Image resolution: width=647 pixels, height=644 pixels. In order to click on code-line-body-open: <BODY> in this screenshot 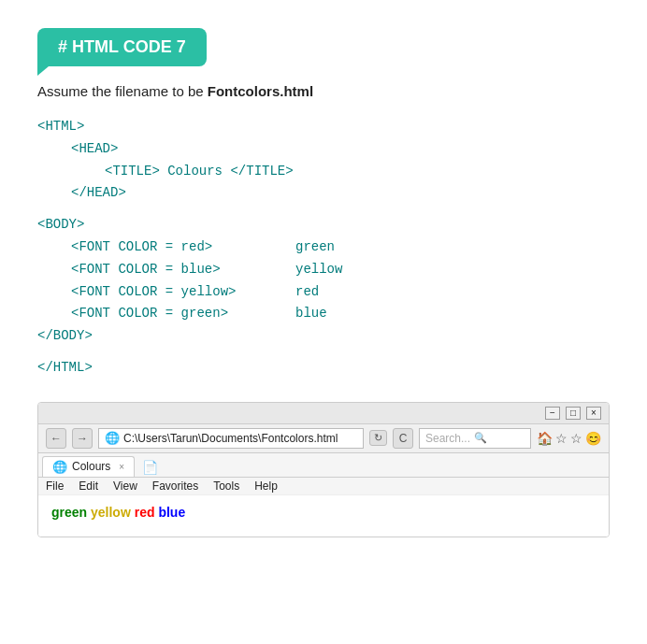, I will do `click(61, 224)`.